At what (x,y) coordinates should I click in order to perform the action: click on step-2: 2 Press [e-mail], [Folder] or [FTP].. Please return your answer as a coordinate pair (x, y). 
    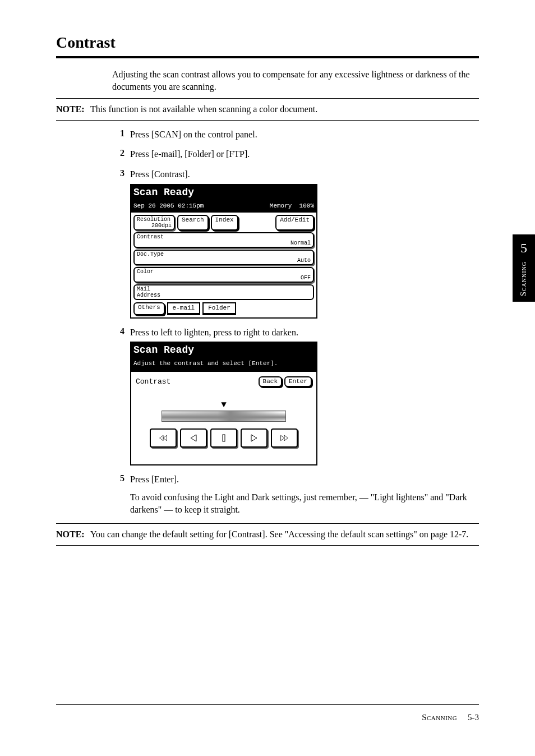
    Looking at the image, I should click on (296, 154).